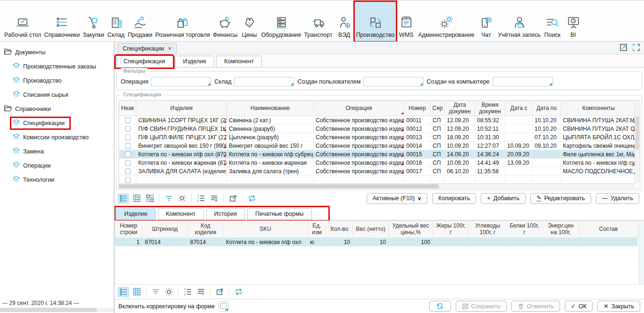  I want to click on tab-component: Компонент, so click(239, 61).